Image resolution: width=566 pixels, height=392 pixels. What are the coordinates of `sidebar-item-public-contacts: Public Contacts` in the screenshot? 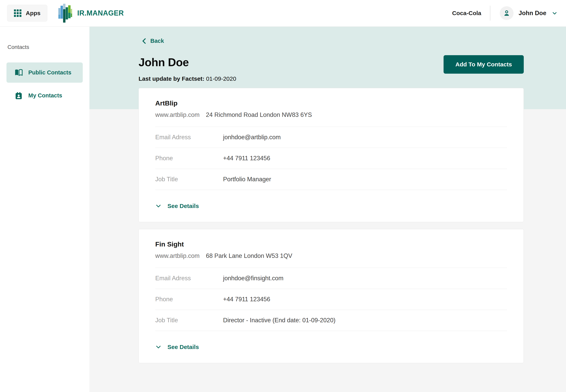 It's located at (45, 73).